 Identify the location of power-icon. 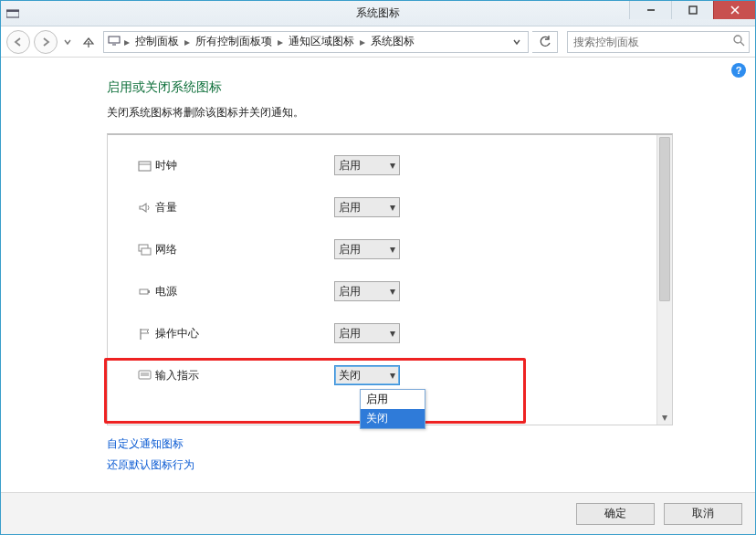
(144, 292).